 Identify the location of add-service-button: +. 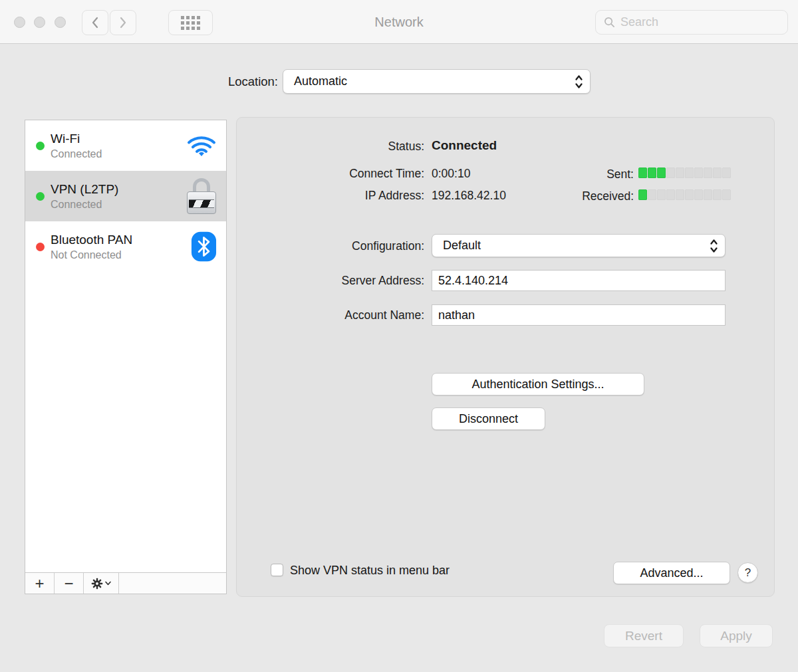
(40, 584).